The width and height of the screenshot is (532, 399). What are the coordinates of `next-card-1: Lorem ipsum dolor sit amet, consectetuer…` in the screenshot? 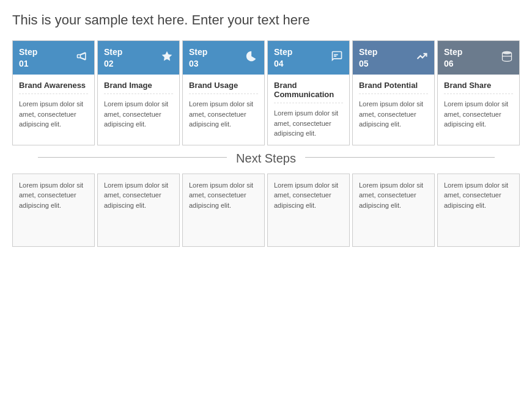 It's located at (54, 210).